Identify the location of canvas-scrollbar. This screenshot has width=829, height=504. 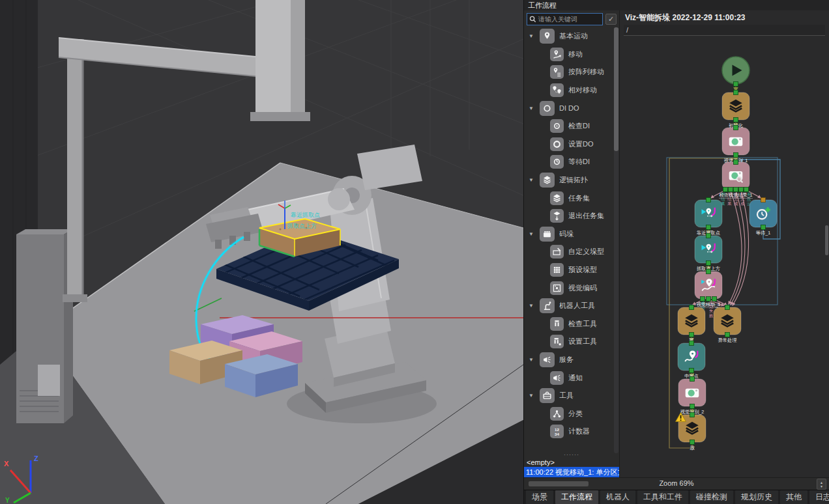
(826, 240).